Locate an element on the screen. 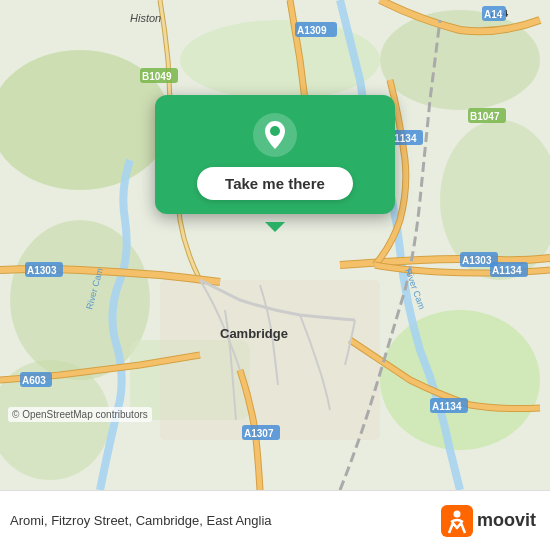 The image size is (550, 550). location-pin-icon is located at coordinates (275, 135).